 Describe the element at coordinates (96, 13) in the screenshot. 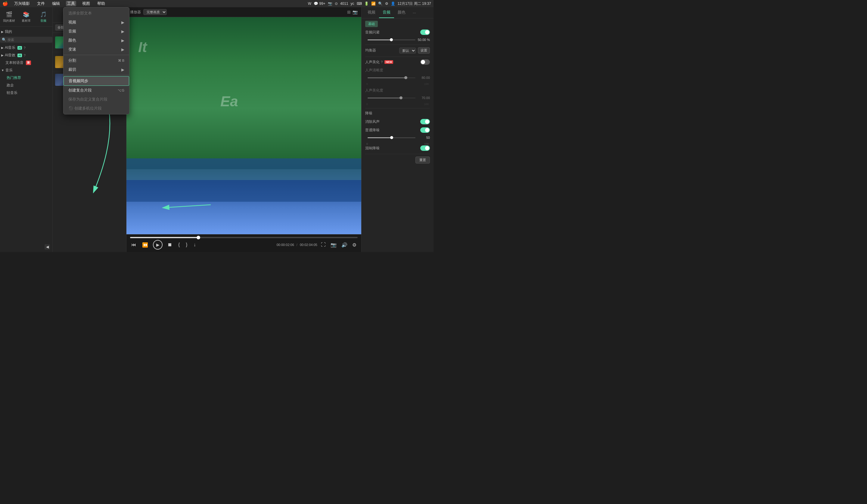

I see `dropdown-select-all-text: 选择全部文本` at that location.